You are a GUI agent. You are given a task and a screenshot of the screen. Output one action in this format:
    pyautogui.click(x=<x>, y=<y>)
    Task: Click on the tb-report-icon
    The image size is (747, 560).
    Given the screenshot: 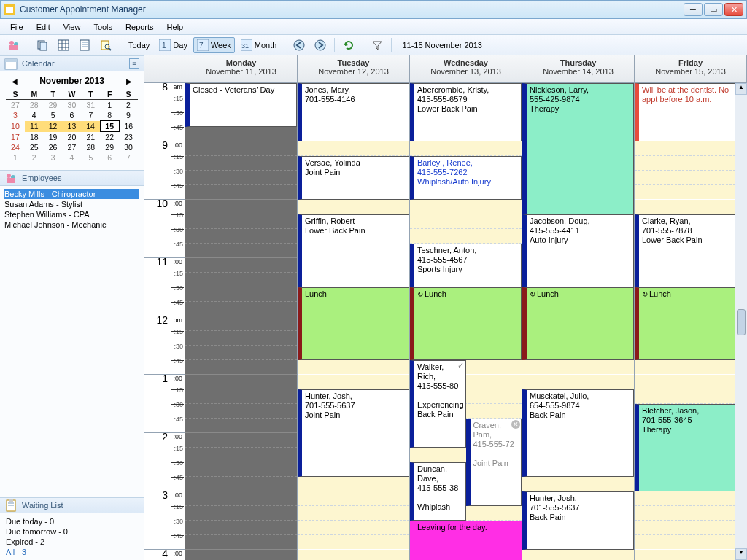 What is the action you would take?
    pyautogui.click(x=85, y=45)
    